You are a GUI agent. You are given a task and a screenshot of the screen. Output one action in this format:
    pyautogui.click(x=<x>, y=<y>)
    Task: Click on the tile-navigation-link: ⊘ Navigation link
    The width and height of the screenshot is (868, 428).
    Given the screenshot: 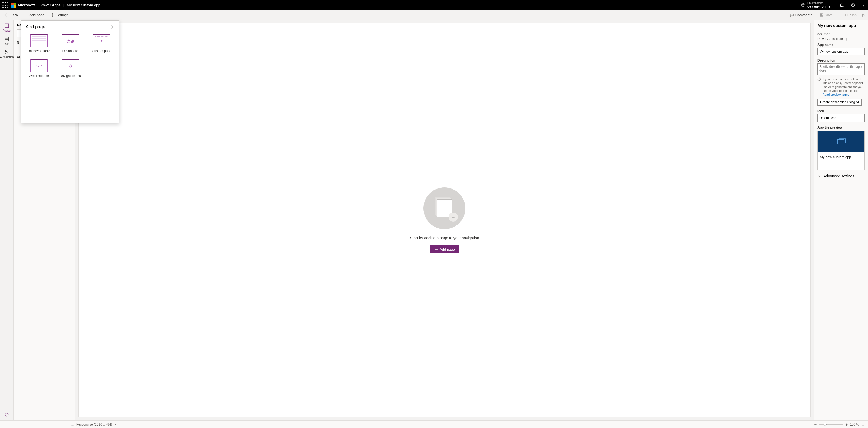 What is the action you would take?
    pyautogui.click(x=70, y=68)
    